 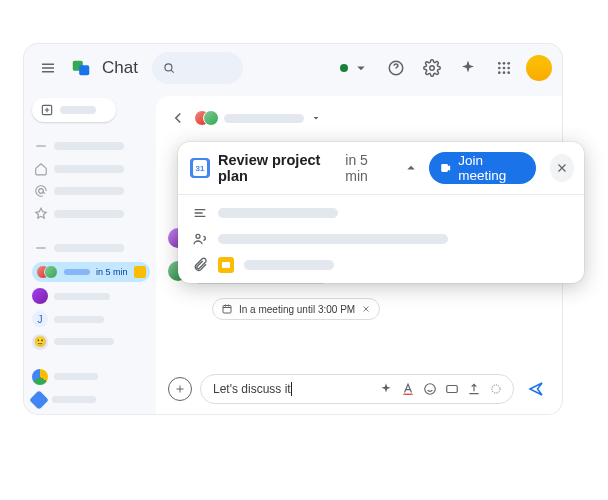 I want to click on account-avatar, so click(x=539, y=68).